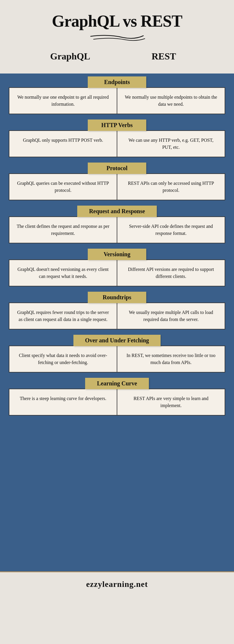 The image size is (234, 644). I want to click on category-tape-7: Learning Curve, so click(117, 384).